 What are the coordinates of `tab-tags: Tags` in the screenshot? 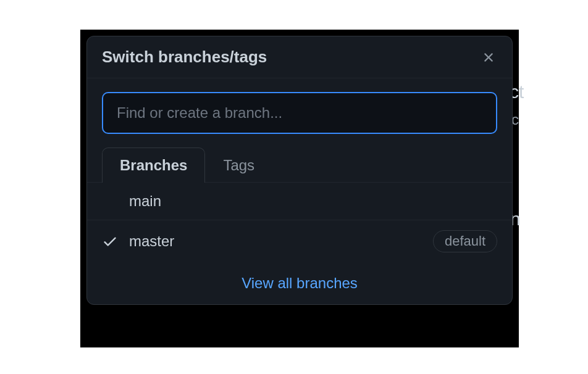 It's located at (238, 165).